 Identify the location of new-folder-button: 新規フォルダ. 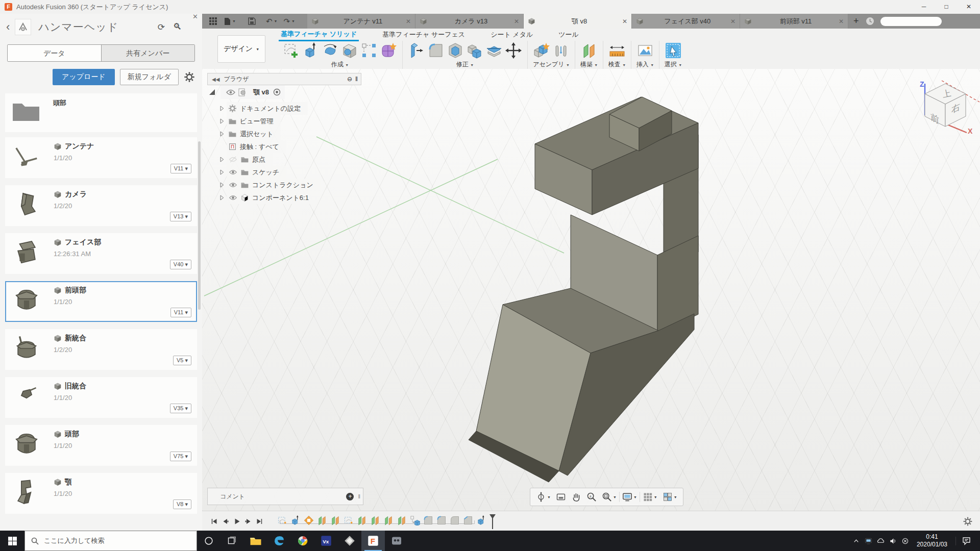
(149, 77).